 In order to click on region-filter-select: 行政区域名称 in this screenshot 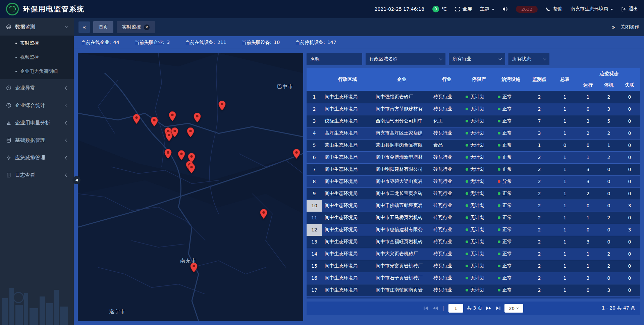, I will do `click(406, 59)`.